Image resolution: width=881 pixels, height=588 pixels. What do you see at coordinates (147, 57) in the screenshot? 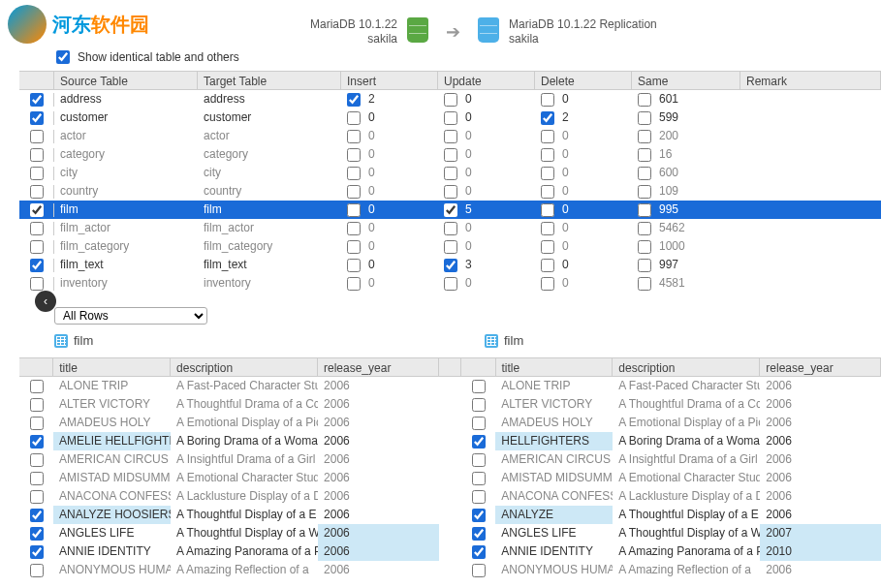
I see `show-identical-toggle: Show identical table and others` at bounding box center [147, 57].